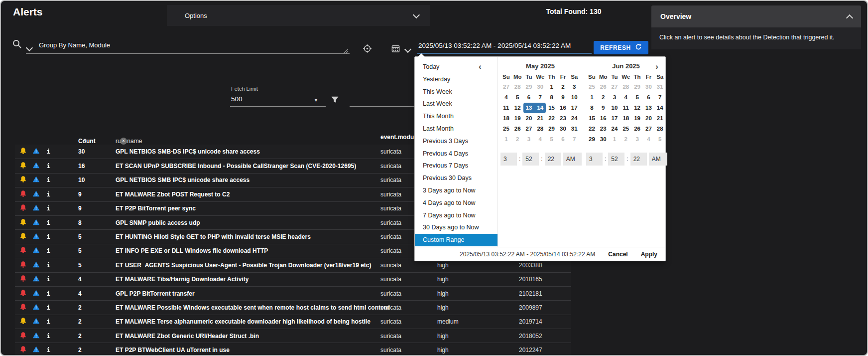 Image resolution: width=868 pixels, height=356 pixels. What do you see at coordinates (592, 119) in the screenshot?
I see `calendar-day: 15` at bounding box center [592, 119].